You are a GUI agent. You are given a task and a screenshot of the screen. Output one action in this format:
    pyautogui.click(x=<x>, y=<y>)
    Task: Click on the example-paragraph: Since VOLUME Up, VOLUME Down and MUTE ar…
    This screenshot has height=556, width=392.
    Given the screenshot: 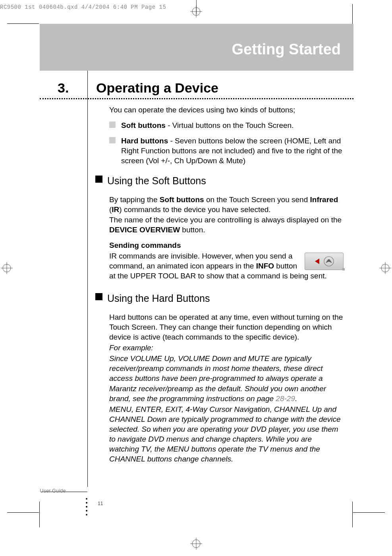 What is the action you would take?
    pyautogui.click(x=226, y=378)
    